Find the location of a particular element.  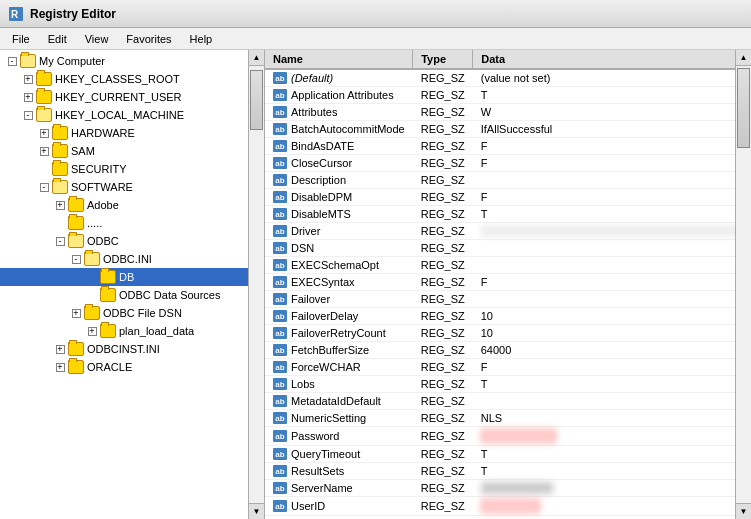

tree-scrollbar: ▲ ▼ is located at coordinates (256, 284).